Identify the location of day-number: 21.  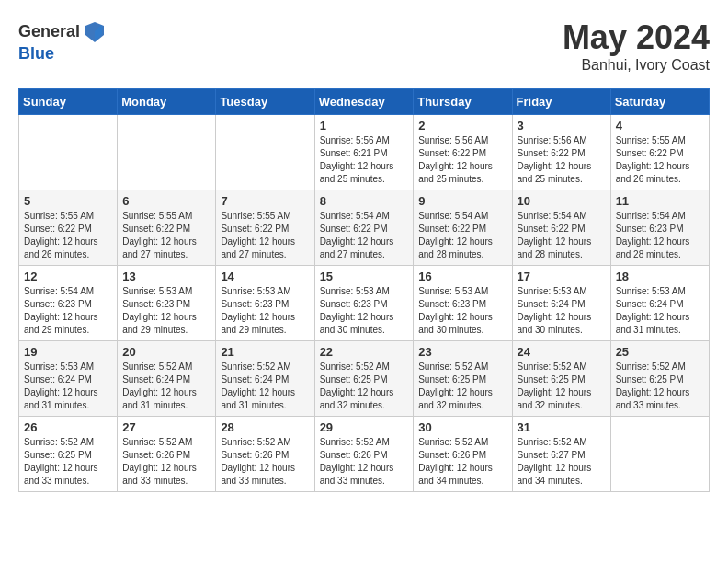
(265, 351).